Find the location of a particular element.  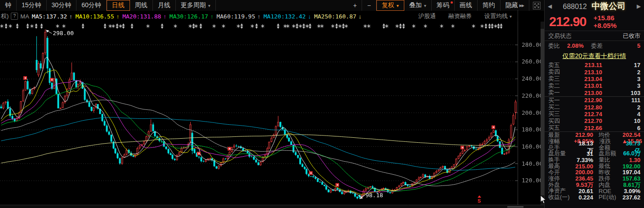

legend-link-2: 设置均线▾ is located at coordinates (498, 16).